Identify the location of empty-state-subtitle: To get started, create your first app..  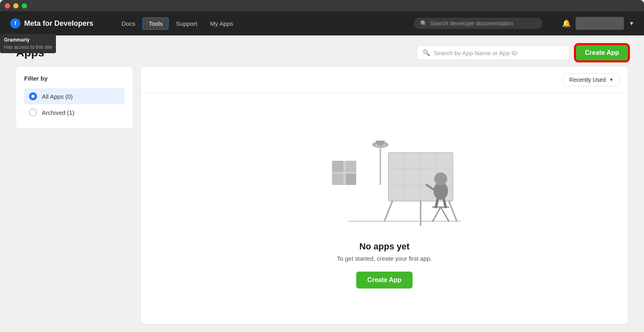
(384, 259).